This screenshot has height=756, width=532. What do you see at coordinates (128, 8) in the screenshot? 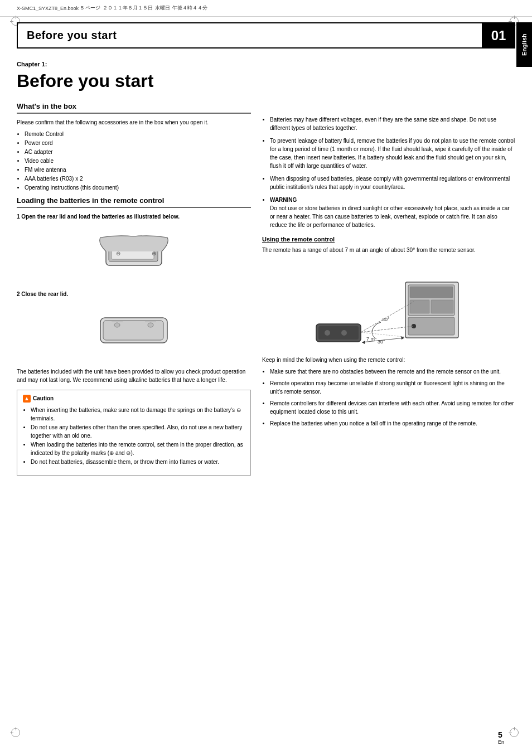
I see `date-info: ２０１１年６月１５日` at bounding box center [128, 8].